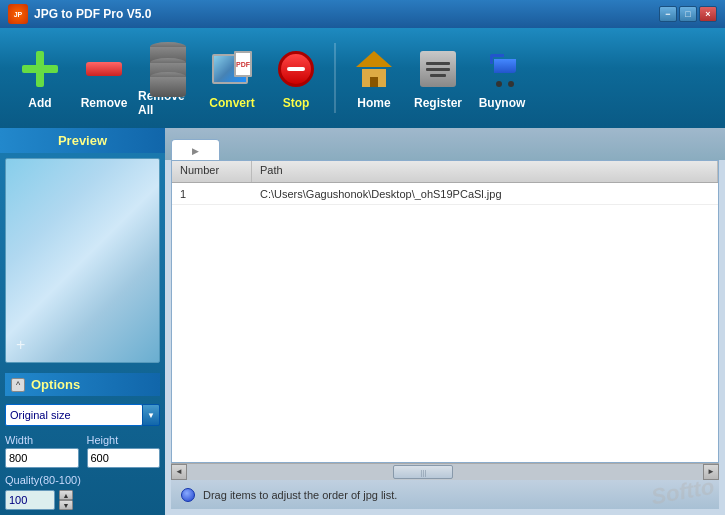 This screenshot has width=725, height=515. Describe the element at coordinates (18, 385) in the screenshot. I see `options-collapse-button: ^` at that location.